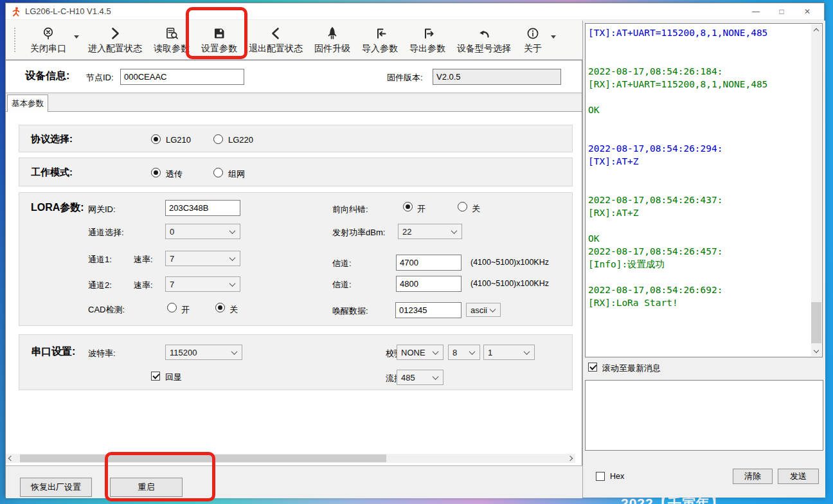  I want to click on serial-close-icon, so click(48, 33).